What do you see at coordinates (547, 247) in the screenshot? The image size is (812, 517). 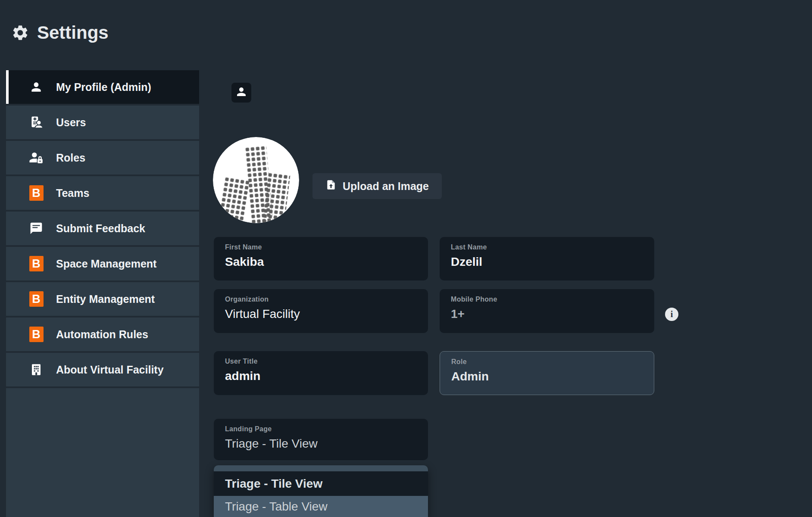 I see `last-name-label: Last Name` at bounding box center [547, 247].